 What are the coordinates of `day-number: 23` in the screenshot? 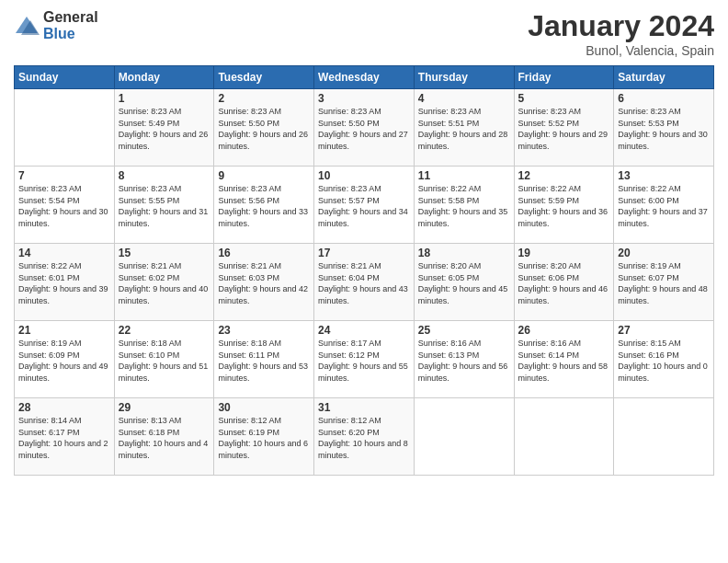 It's located at (264, 330).